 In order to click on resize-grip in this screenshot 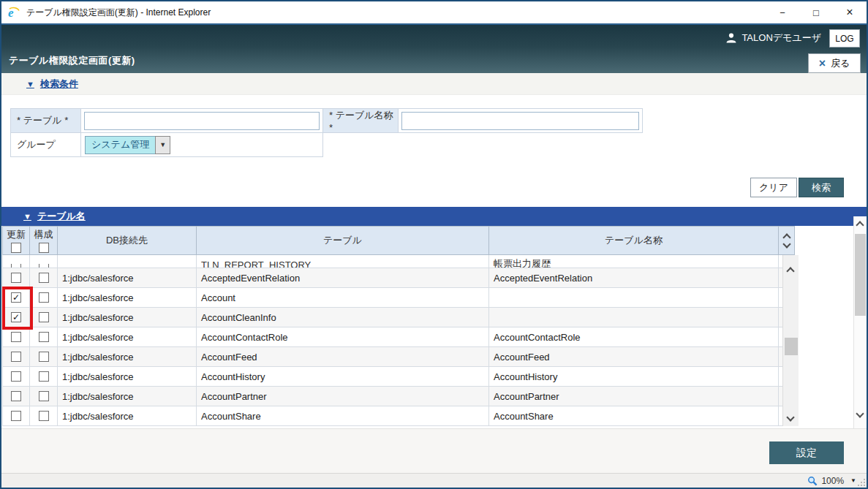, I will do `click(861, 482)`.